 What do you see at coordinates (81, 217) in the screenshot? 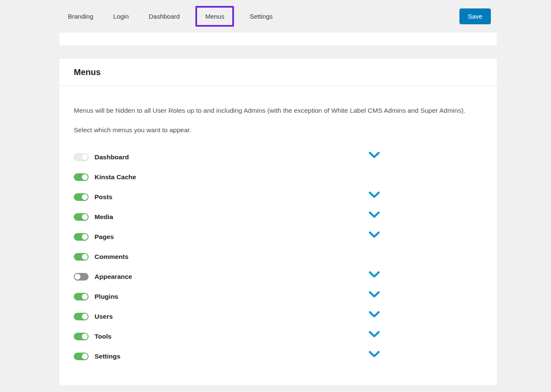
I see `media-toggle` at bounding box center [81, 217].